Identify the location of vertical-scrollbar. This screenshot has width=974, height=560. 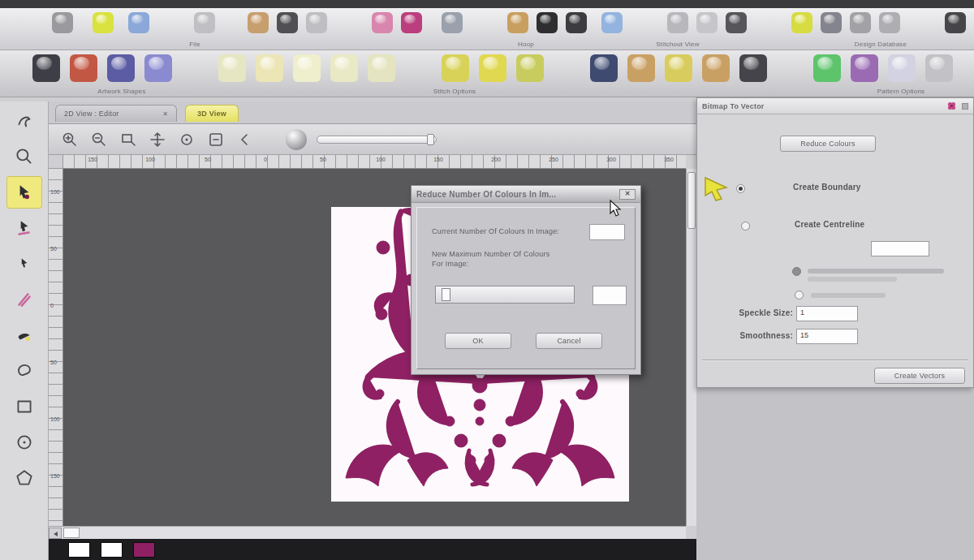
(692, 347).